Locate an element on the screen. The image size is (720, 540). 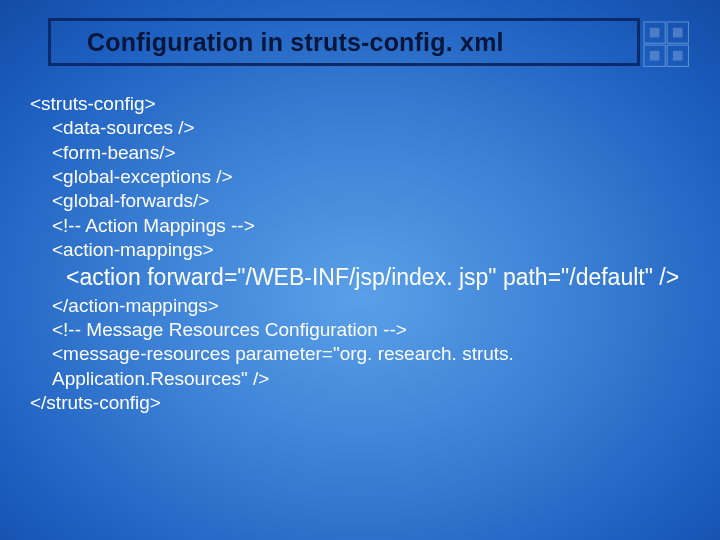
code-line: </struts-config> is located at coordinates (365, 403).